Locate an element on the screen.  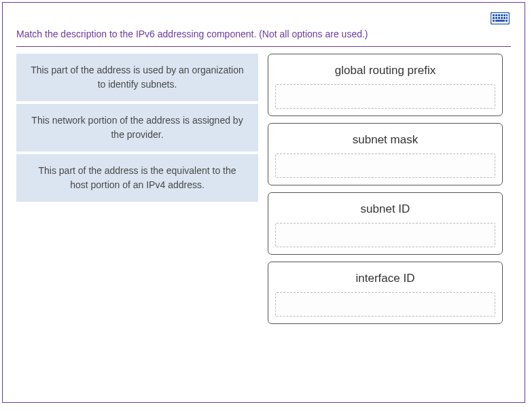
description-item: This network portion of the address is a… is located at coordinates (137, 128).